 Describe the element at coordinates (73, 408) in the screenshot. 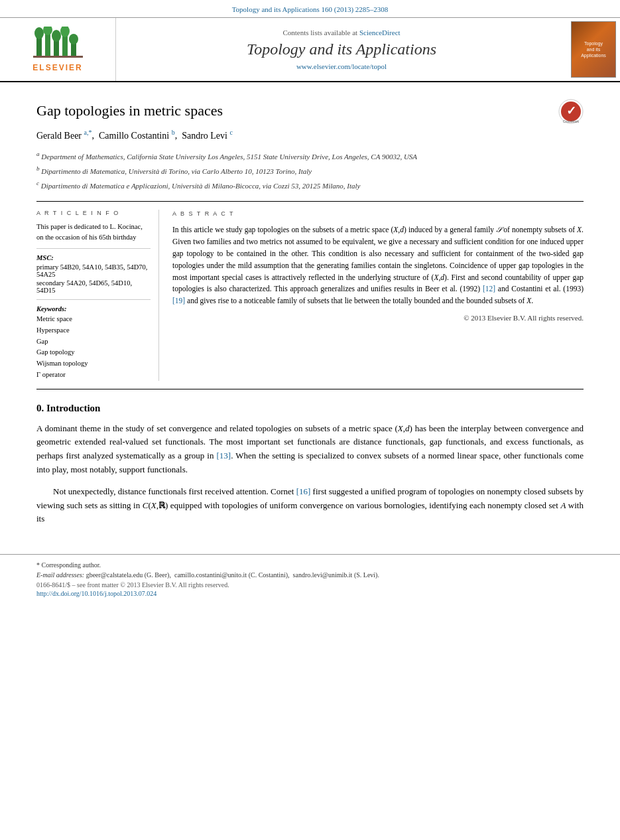

I see `section-name: Introduction` at that location.